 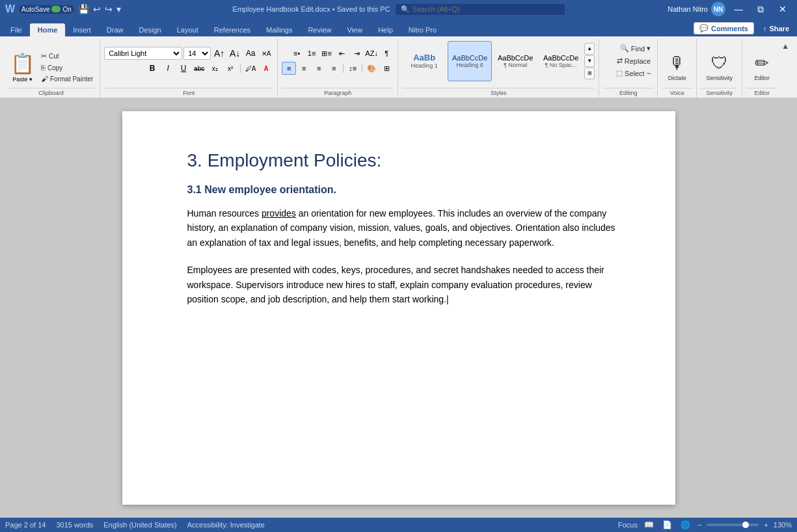 I want to click on text-highlight-button: 🖊A, so click(x=250, y=68).